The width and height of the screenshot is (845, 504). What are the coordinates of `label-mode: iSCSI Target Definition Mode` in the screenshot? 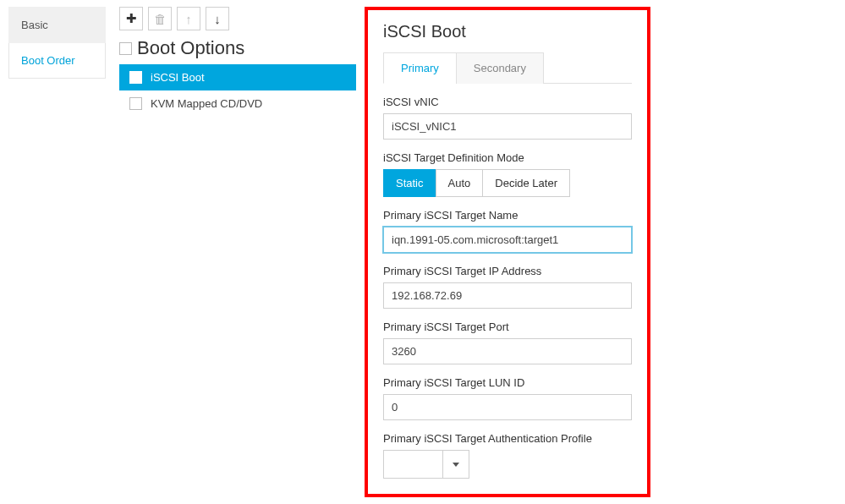 It's located at (508, 157).